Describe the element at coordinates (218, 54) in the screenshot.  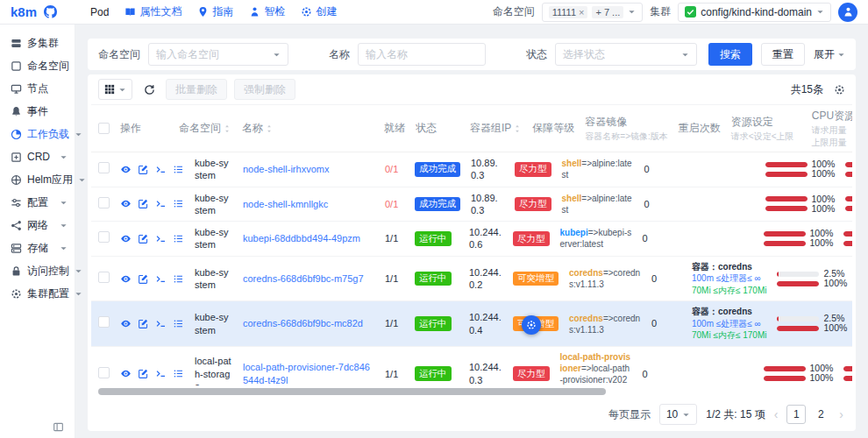
I see `filter-namespace-select: 输入命名空间` at that location.